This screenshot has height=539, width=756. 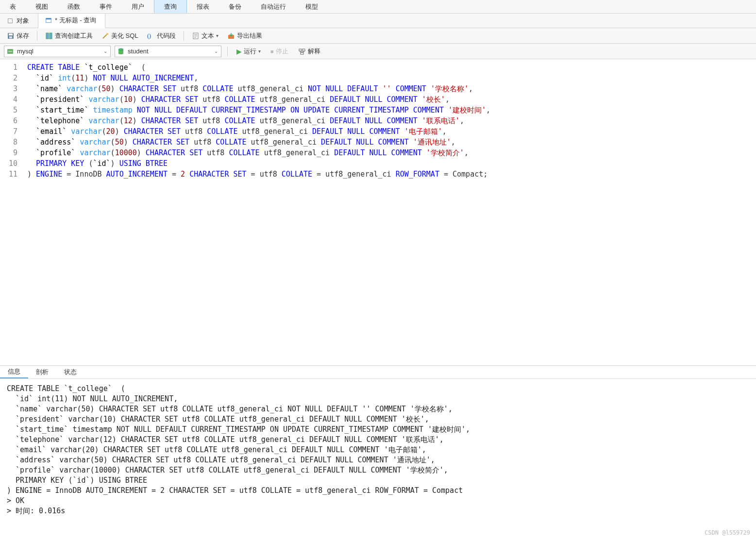 What do you see at coordinates (389, 89) in the screenshot?
I see `code-line: `name` varchar(50) CHARACTER SET utf8 CO…` at bounding box center [389, 89].